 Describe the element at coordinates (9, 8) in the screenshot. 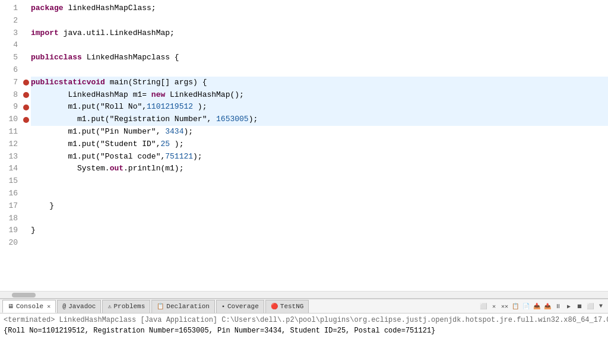

I see `line-number-1: 1` at that location.